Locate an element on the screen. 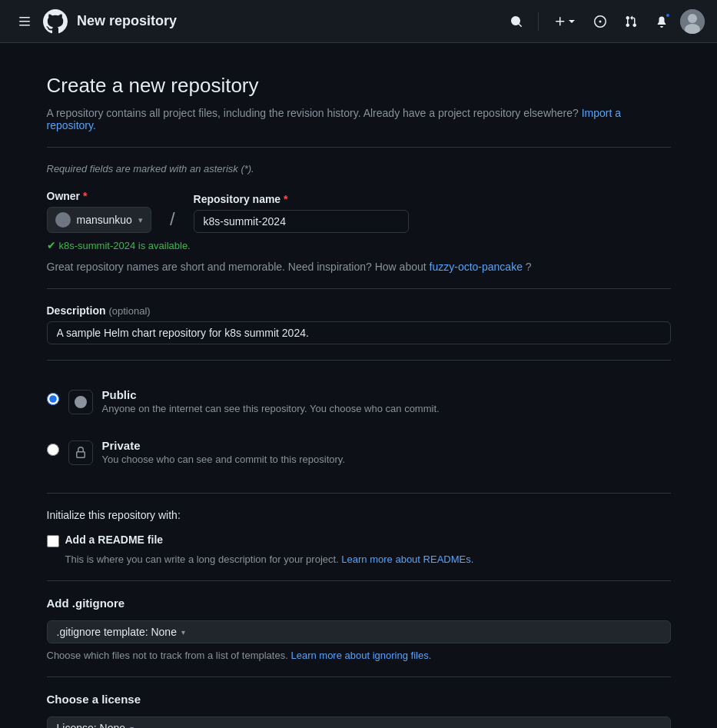 Image resolution: width=717 pixels, height=728 pixels. issues-button is located at coordinates (600, 22).